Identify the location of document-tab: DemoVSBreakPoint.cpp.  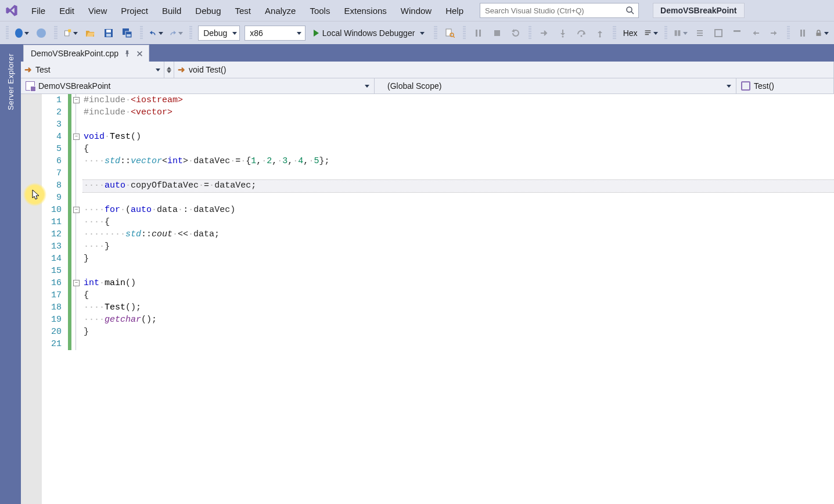
(86, 53).